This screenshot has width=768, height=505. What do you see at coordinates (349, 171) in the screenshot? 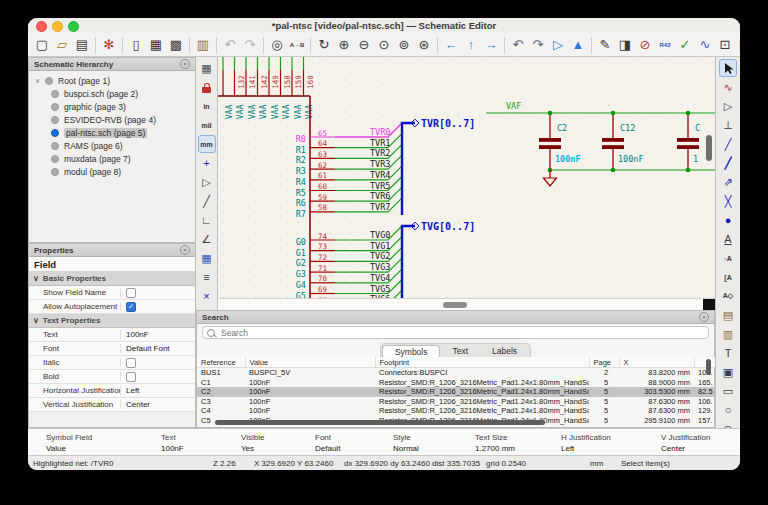
I see `tvr-pin-group: R065TVR0R164TVR1R263TVR2R362TVR3R461TVR4…` at bounding box center [349, 171].